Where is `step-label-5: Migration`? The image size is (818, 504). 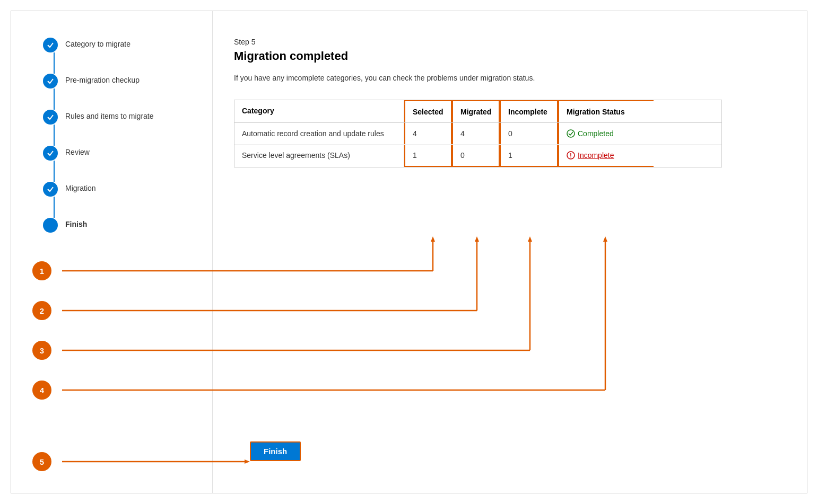 step-label-5: Migration is located at coordinates (81, 187).